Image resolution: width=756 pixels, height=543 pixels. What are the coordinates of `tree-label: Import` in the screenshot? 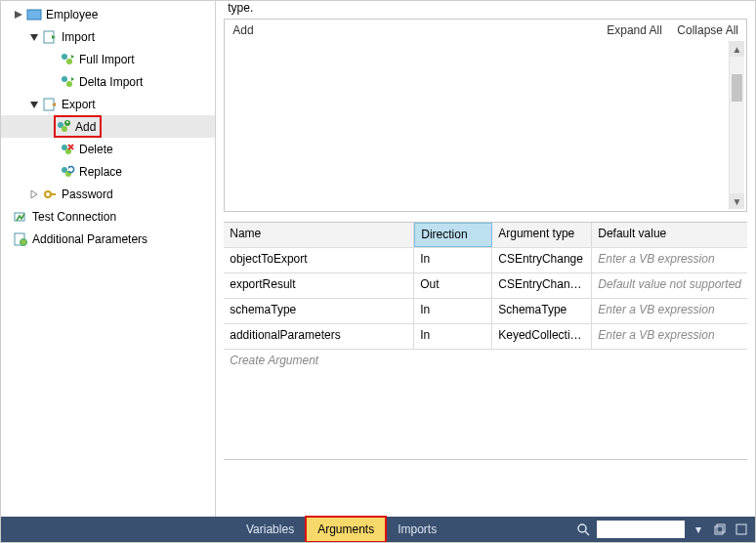 It's located at (78, 37).